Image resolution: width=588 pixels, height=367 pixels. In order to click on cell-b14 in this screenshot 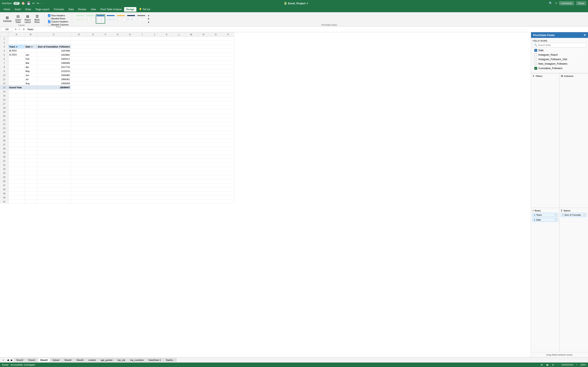, I will do `click(31, 92)`.